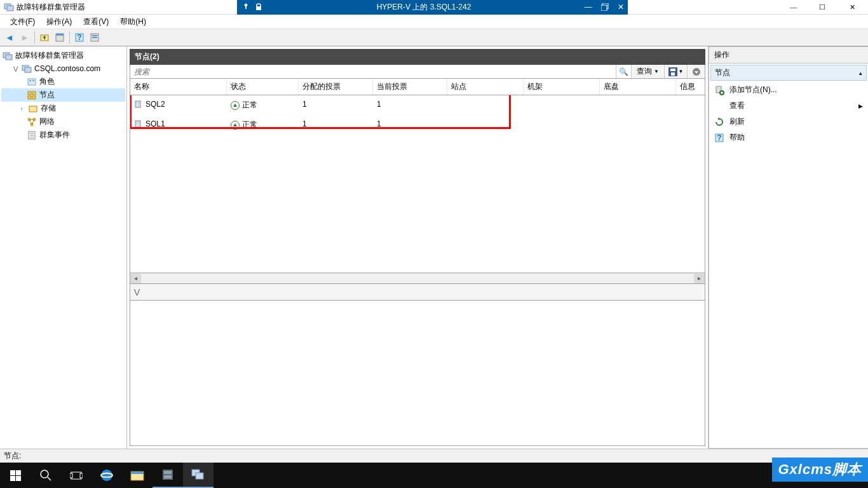 The image size is (868, 488). What do you see at coordinates (137, 475) in the screenshot?
I see `taskbar-explorer` at bounding box center [137, 475].